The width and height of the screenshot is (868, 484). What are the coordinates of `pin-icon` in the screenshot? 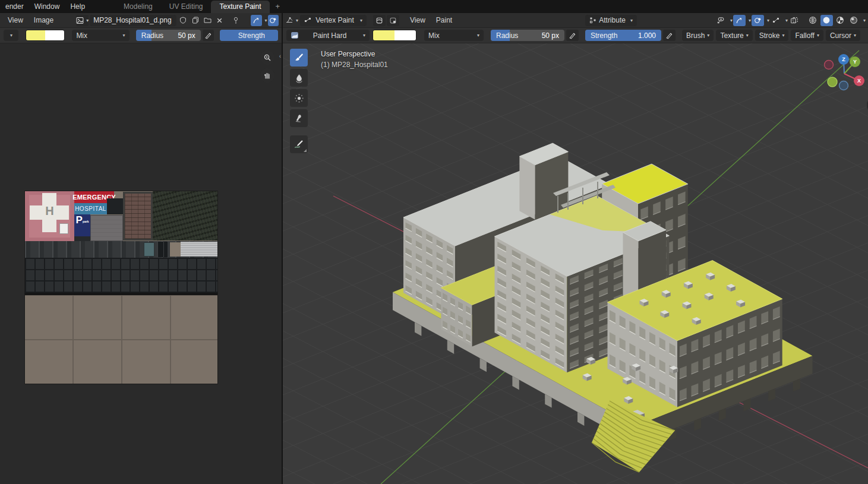 It's located at (236, 20).